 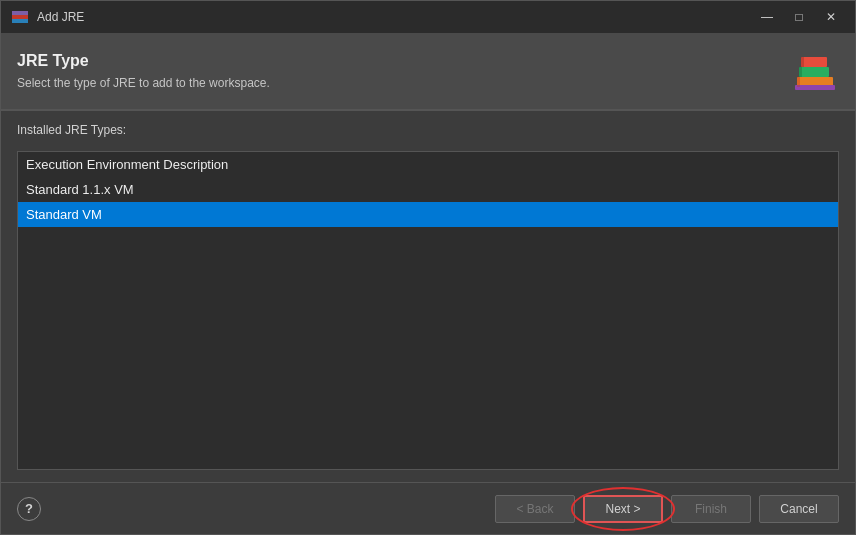 What do you see at coordinates (428, 214) in the screenshot?
I see `list-item: Standard VM` at bounding box center [428, 214].